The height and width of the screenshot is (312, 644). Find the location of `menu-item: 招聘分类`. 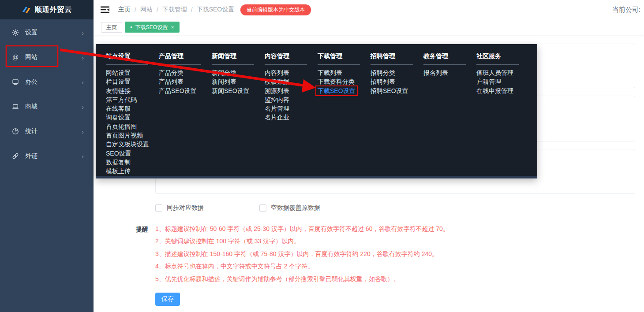

menu-item: 招聘分类 is located at coordinates (397, 73).